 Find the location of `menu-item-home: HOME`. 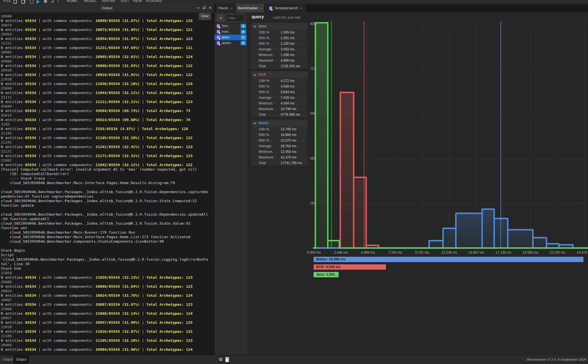

menu-item-home: HOME is located at coordinates (72, 1).